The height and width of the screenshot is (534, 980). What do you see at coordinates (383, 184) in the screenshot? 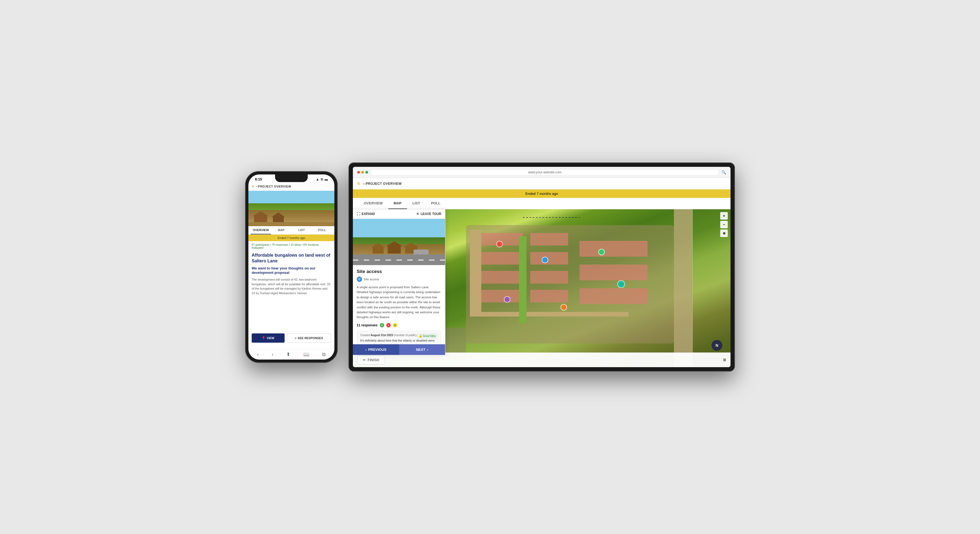
I see `tablet-back-label: PROJECT OVERVIEW` at bounding box center [383, 184].